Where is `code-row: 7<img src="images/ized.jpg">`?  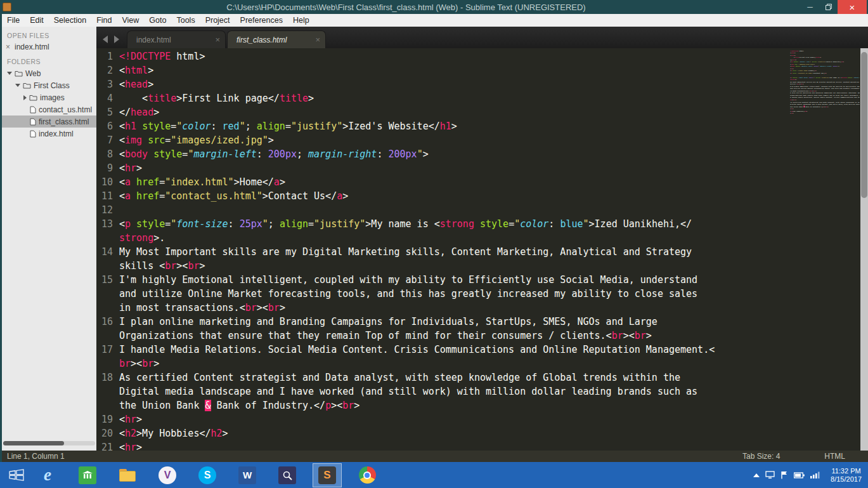
code-row: 7<img src="images/ized.jpg"> is located at coordinates (482, 140).